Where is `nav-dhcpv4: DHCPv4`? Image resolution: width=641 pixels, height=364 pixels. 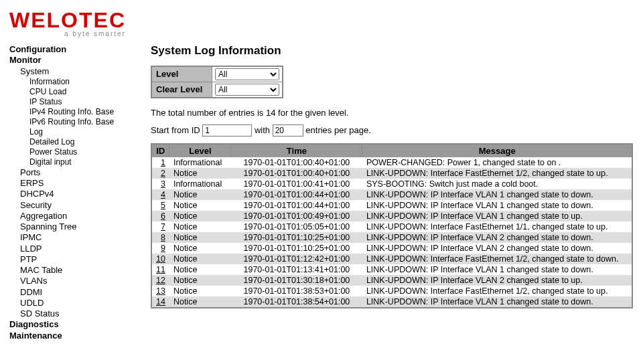 nav-dhcpv4: DHCPv4 is located at coordinates (71, 194).